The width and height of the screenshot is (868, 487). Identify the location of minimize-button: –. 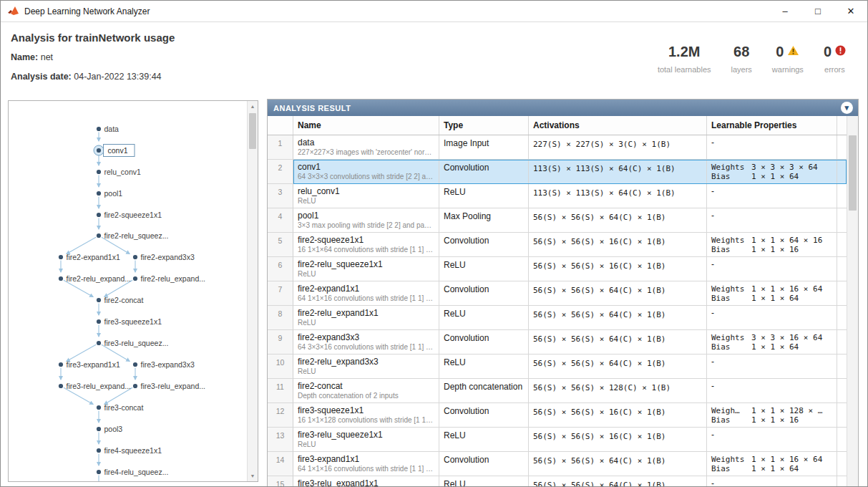
(785, 11).